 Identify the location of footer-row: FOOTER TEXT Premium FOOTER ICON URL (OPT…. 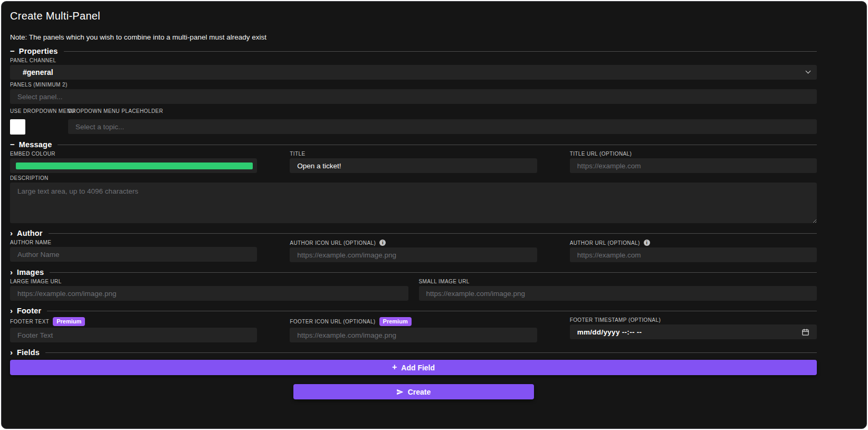
(414, 329).